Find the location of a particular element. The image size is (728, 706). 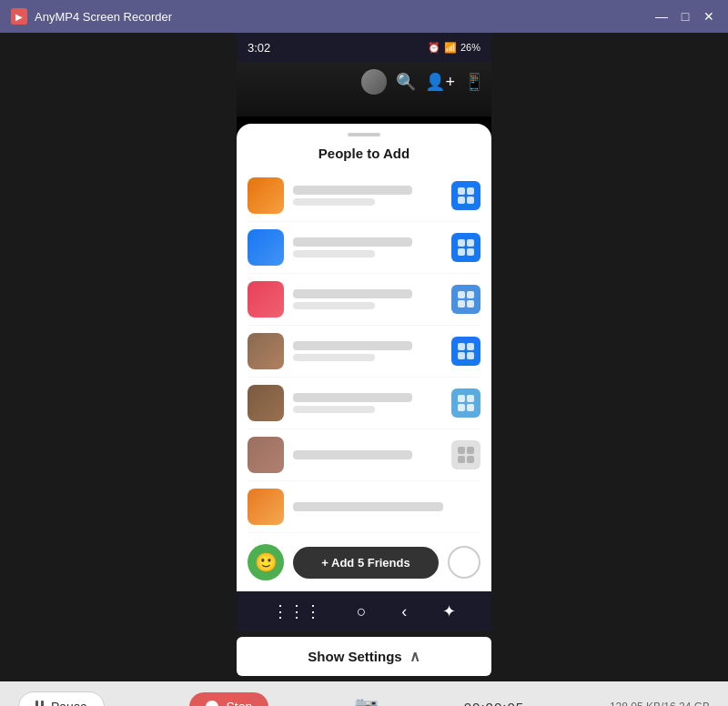

alarm-icon: ⏰ is located at coordinates (434, 47).